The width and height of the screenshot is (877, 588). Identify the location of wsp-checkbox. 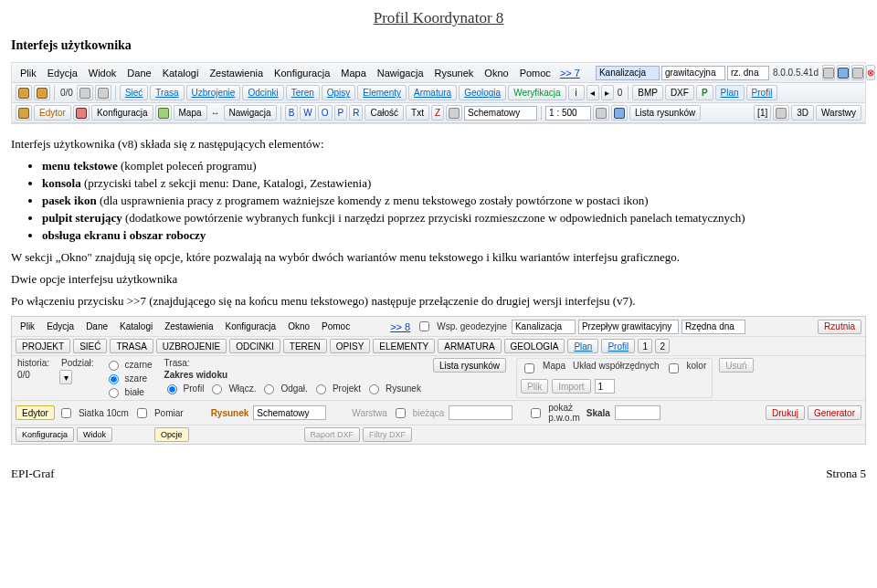
(424, 327).